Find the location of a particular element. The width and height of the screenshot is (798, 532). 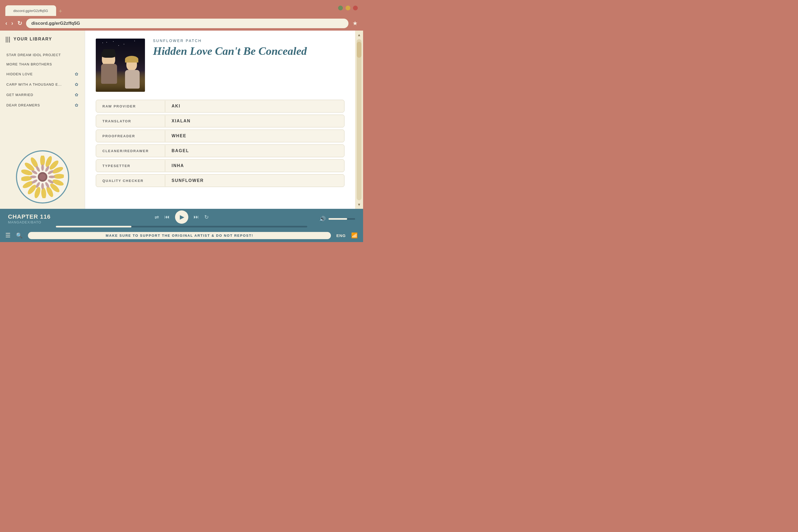

sidebar-header: ||| YOUR LIBRARY is located at coordinates (42, 39).